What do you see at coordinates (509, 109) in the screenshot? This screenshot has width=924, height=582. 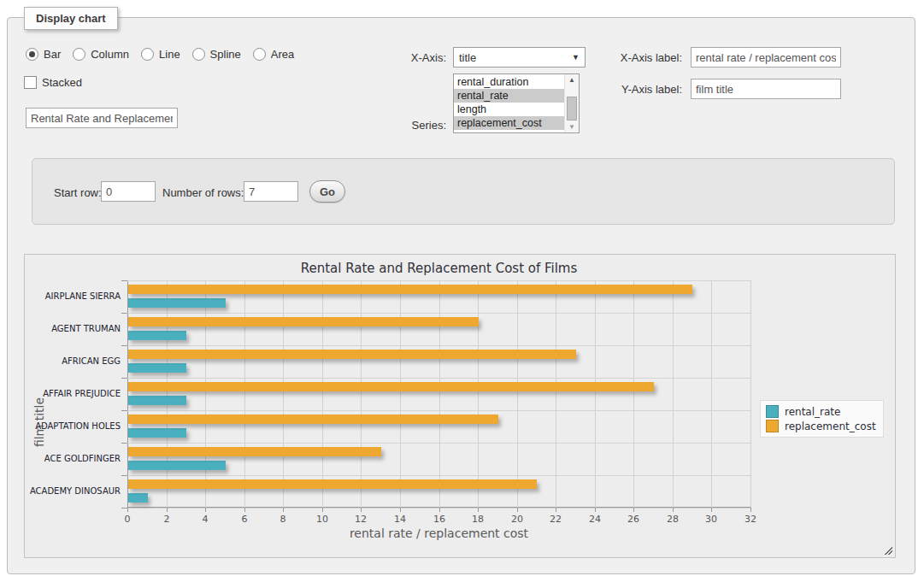 I see `series-option-length: length` at bounding box center [509, 109].